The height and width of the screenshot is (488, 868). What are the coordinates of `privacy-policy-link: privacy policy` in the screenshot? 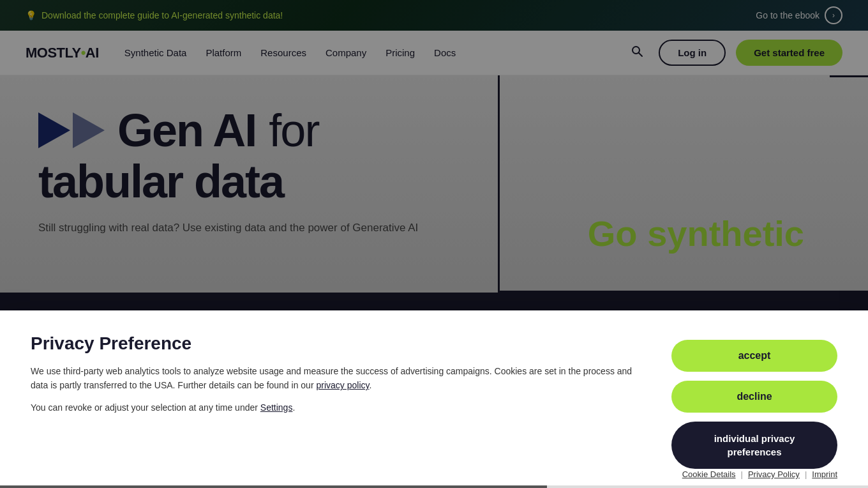 It's located at (342, 385).